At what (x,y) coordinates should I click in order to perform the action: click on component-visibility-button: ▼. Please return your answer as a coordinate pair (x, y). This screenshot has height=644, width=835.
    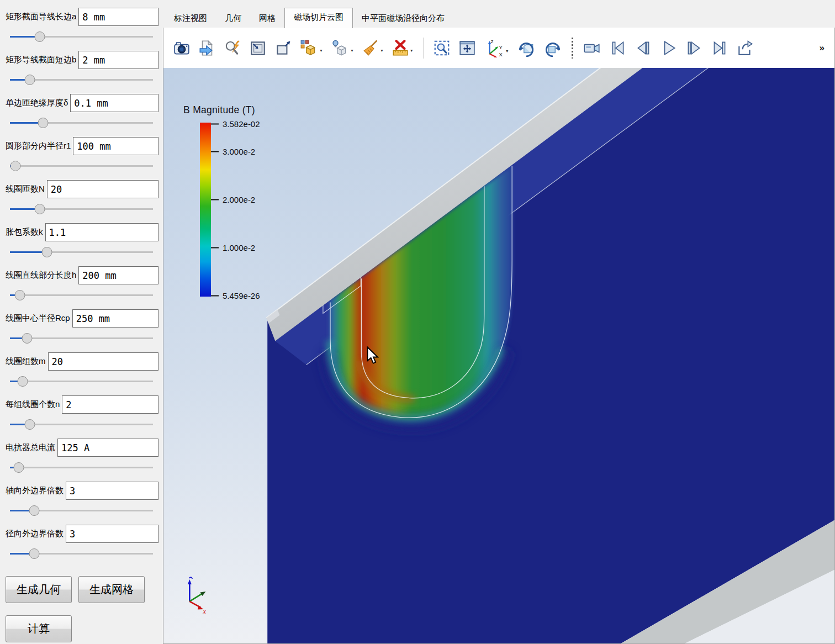
    Looking at the image, I should click on (342, 48).